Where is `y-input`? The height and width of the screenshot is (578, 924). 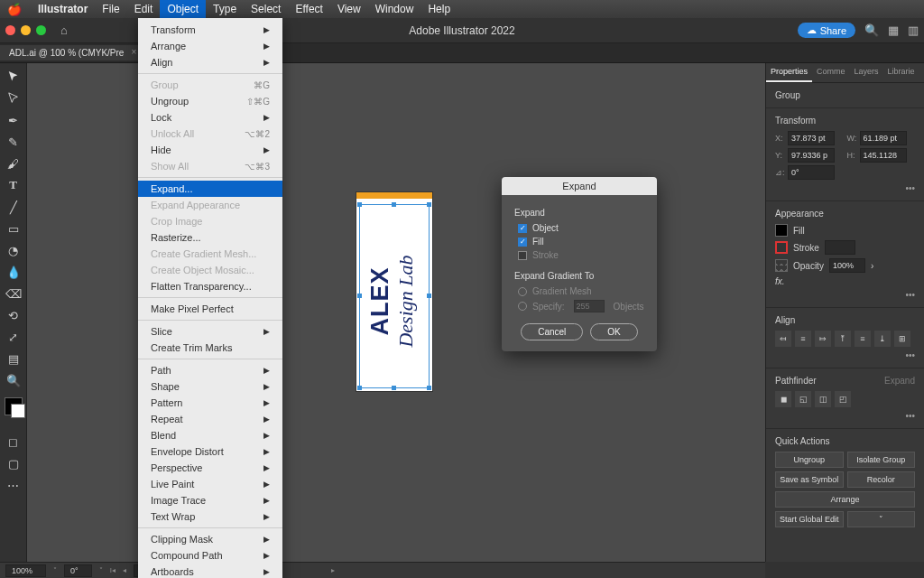 y-input is located at coordinates (811, 155).